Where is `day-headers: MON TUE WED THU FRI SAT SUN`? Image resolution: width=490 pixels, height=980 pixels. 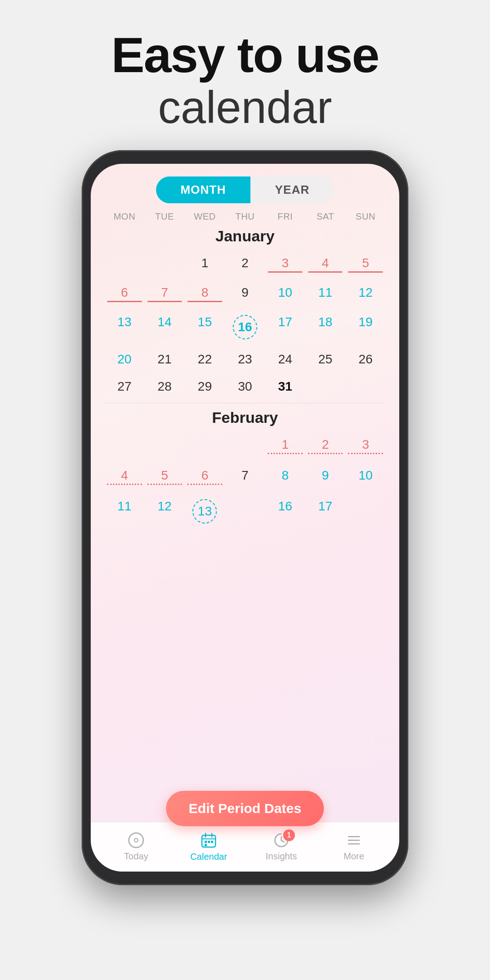
day-headers: MON TUE WED THU FRI SAT SUN is located at coordinates (245, 217).